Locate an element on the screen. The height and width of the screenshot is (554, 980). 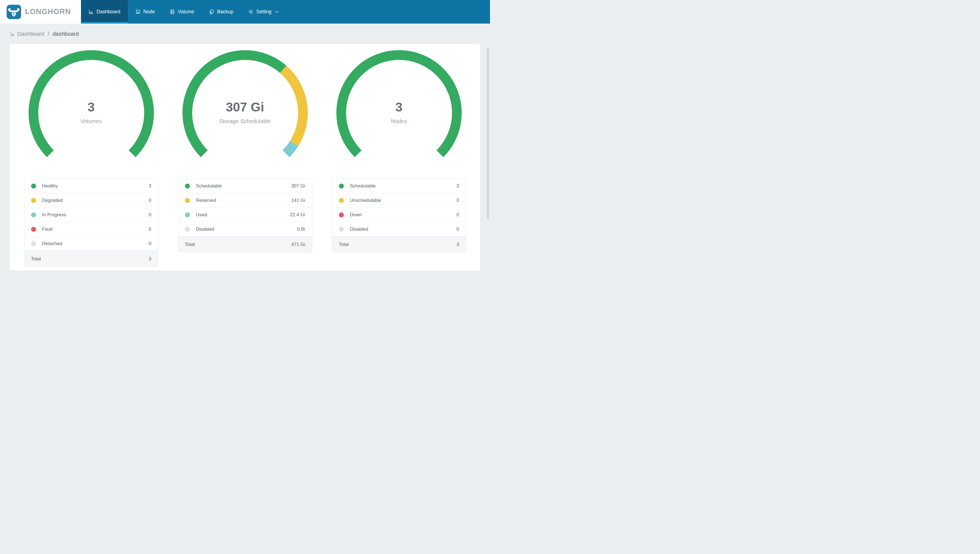
nav-label: Volume is located at coordinates (186, 12).